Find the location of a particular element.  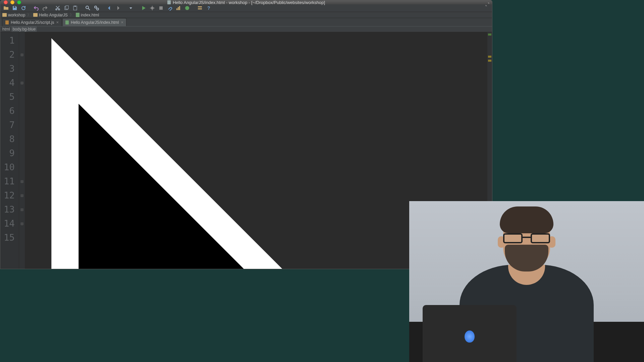

undo-icon is located at coordinates (36, 8).